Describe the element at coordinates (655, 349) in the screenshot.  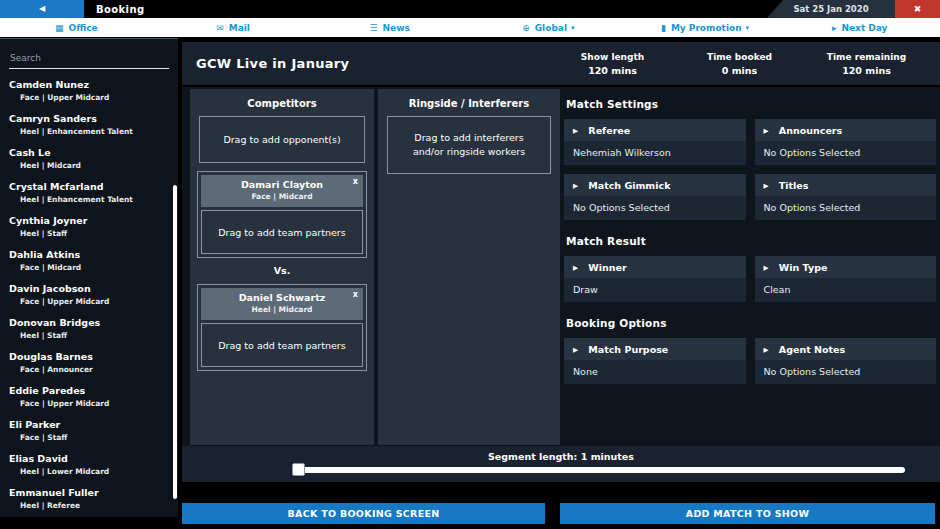
I see `field-header: ▶ Match Purpose` at that location.